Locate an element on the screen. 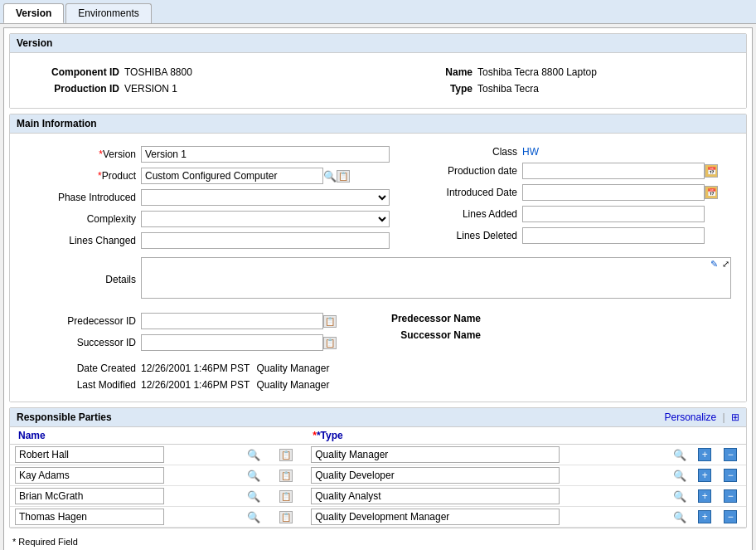 The width and height of the screenshot is (756, 550). lines-deleted-input is located at coordinates (613, 236).